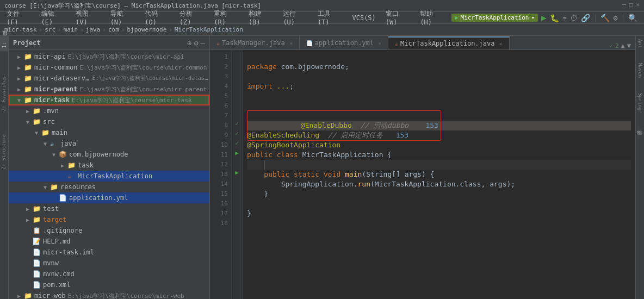 The height and width of the screenshot is (299, 644). Describe the element at coordinates (109, 231) in the screenshot. I see `tree-item-gitignore: ▶ 📋 .gitignore` at that location.